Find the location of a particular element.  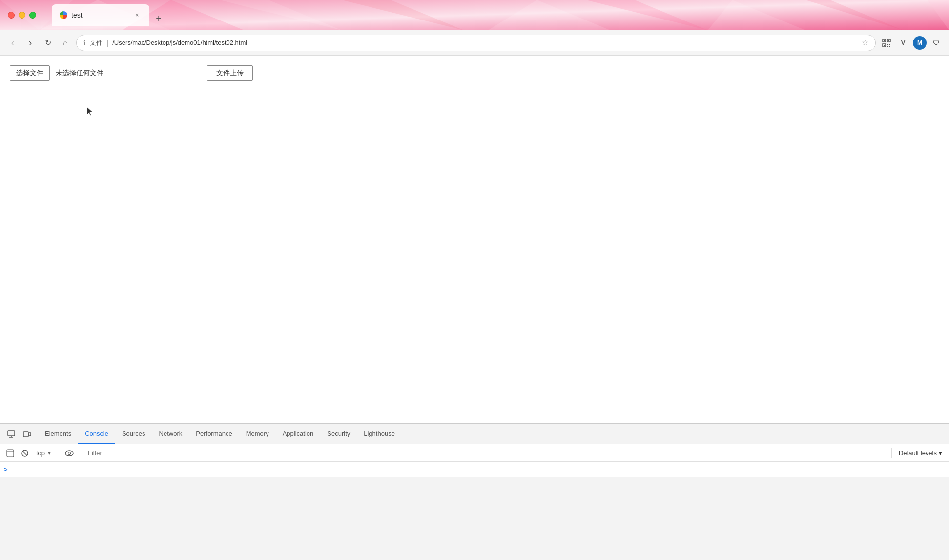

tab-lighthouse: Lighthouse is located at coordinates (379, 434).